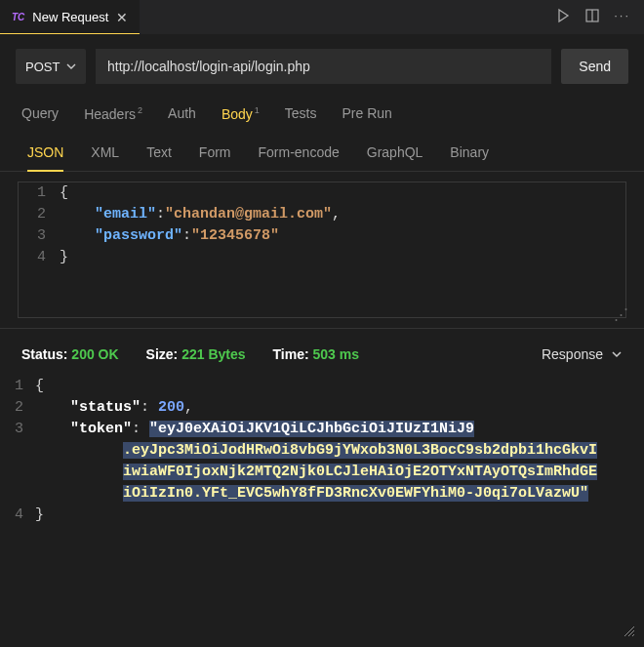  I want to click on body-subtabs: JSON XML Text Form Form-encode GraphQL B…, so click(322, 153).